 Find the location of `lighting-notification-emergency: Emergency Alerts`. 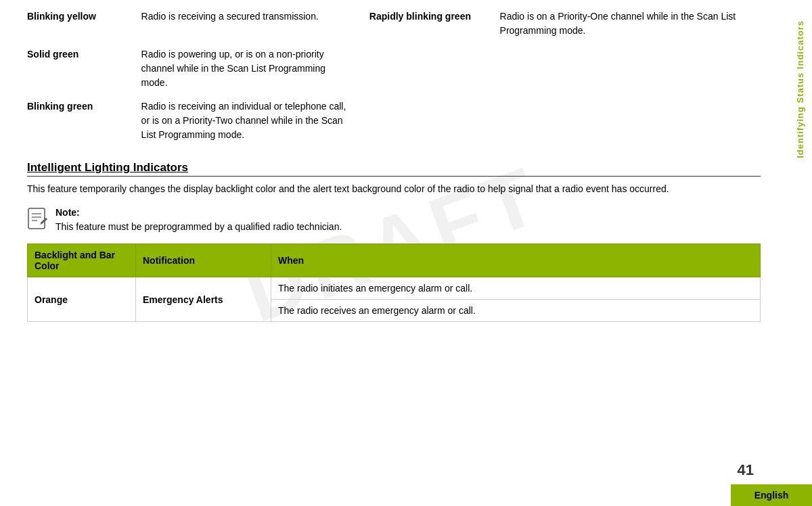

lighting-notification-emergency: Emergency Alerts is located at coordinates (204, 300).